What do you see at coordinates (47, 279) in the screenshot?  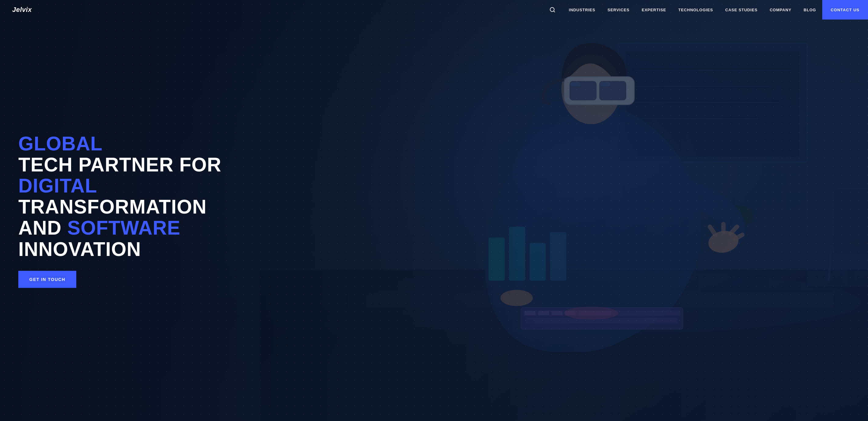 I see `get-in-touch-button: GET IN TOUCH` at bounding box center [47, 279].